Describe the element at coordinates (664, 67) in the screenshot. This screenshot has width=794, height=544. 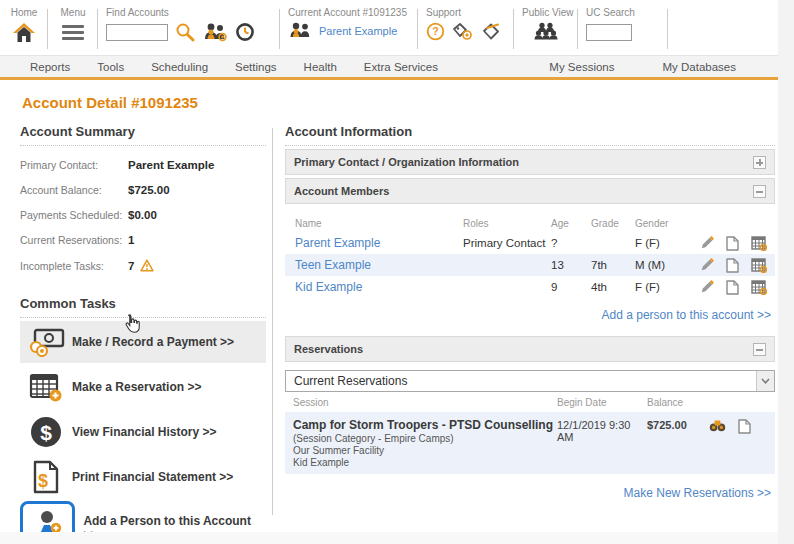
I see `nav-right-group: My Sessions My Databases` at that location.